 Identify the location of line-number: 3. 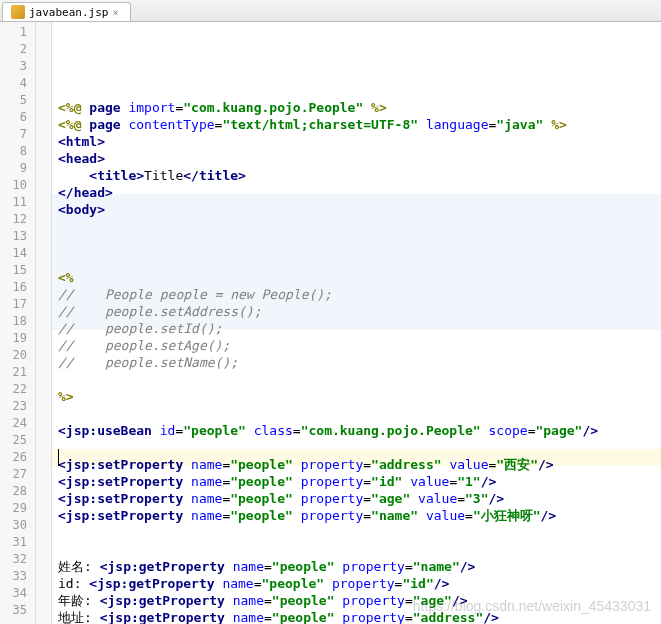
(18, 66).